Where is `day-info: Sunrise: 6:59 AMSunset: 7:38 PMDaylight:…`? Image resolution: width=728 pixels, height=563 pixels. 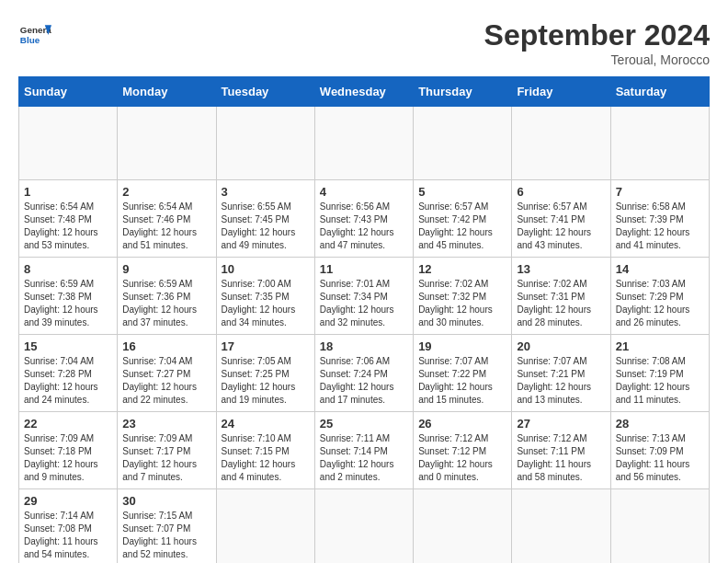 day-info: Sunrise: 6:59 AMSunset: 7:38 PMDaylight:… is located at coordinates (68, 304).